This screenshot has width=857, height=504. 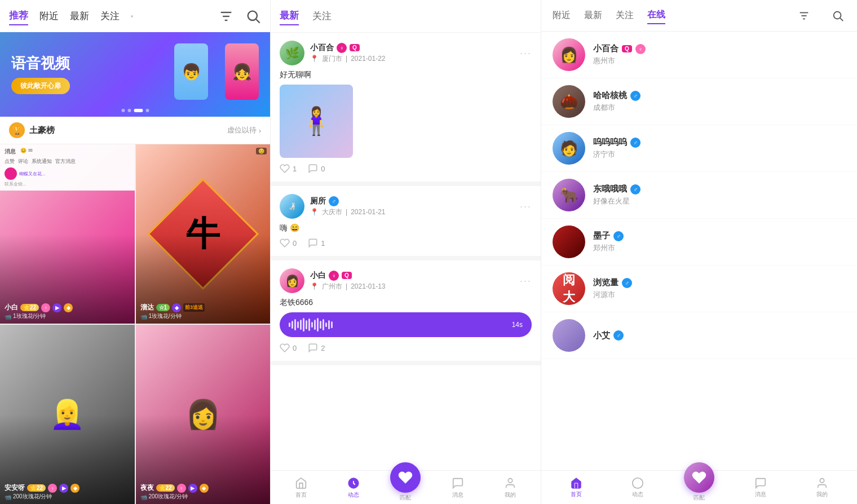 What do you see at coordinates (569, 101) in the screenshot?
I see `online-avatar: 🌰` at bounding box center [569, 101].